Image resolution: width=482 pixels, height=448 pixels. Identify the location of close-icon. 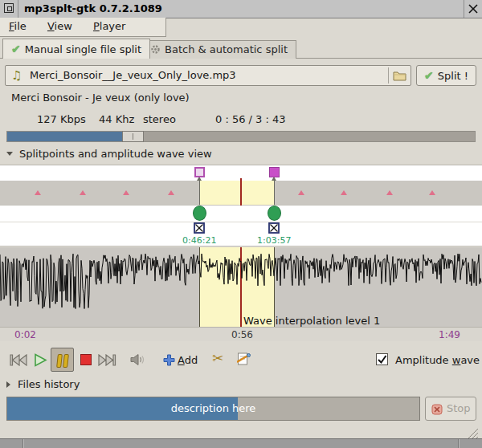
(473, 9).